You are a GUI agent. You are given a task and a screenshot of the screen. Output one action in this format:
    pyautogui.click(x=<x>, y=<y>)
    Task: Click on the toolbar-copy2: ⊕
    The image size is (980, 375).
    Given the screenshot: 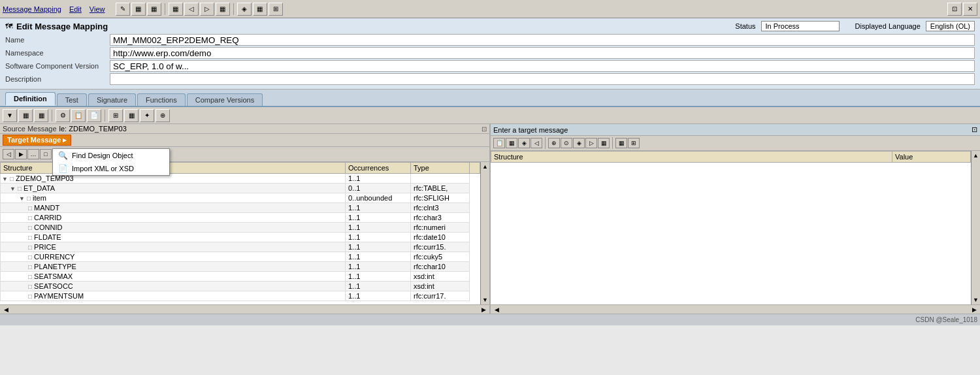 What is the action you would take?
    pyautogui.click(x=163, y=116)
    